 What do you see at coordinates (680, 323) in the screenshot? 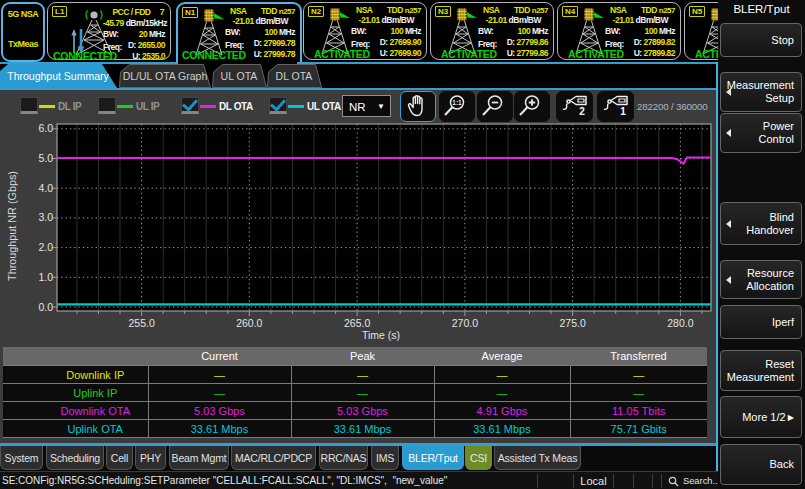
I see `svg-text: 280.0` at bounding box center [680, 323].